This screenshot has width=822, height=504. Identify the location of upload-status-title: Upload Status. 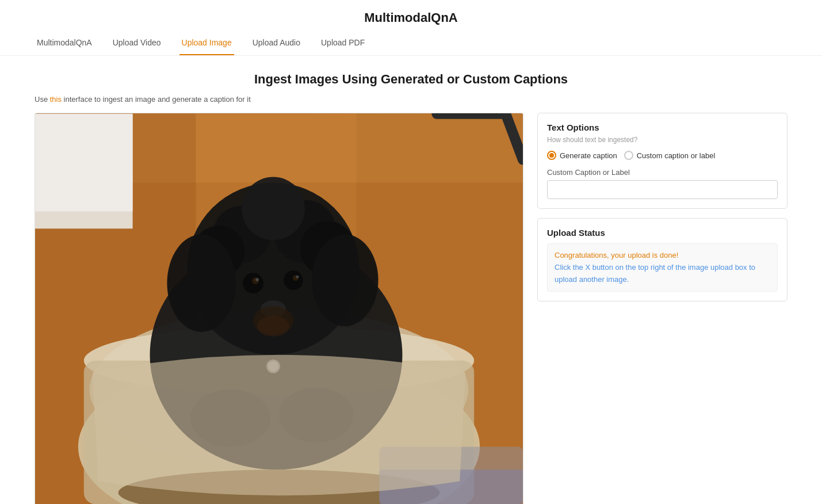
(663, 232).